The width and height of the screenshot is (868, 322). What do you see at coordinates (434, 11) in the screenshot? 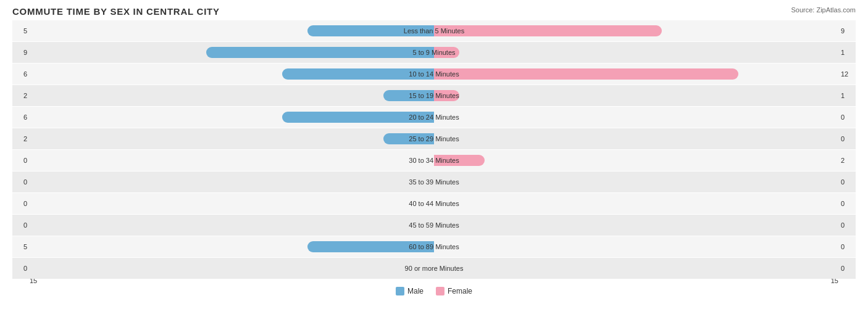
I see `chart-title: COMMUTE TIME BY SEX IN CENTRAL CITY` at bounding box center [434, 11].